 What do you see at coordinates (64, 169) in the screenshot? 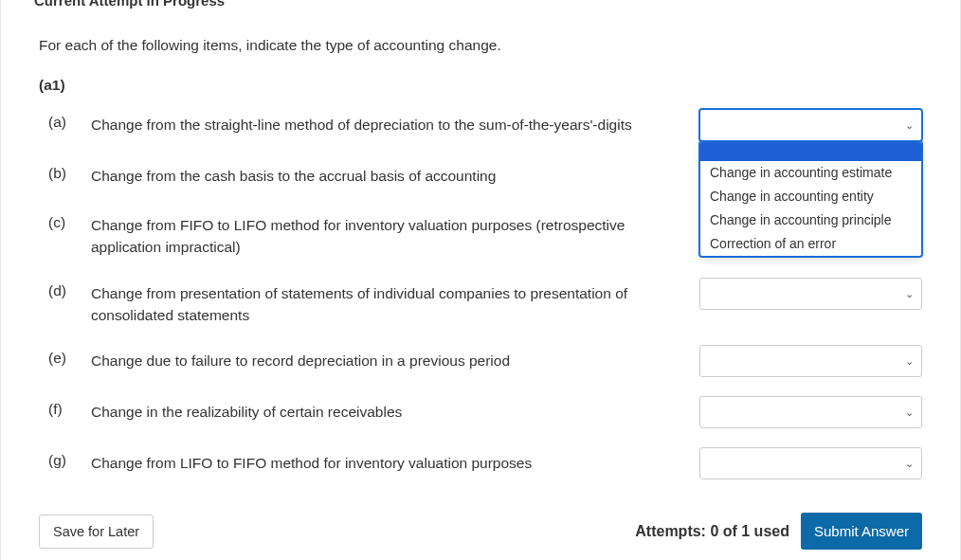
I see `item-label: (b)` at bounding box center [64, 169].